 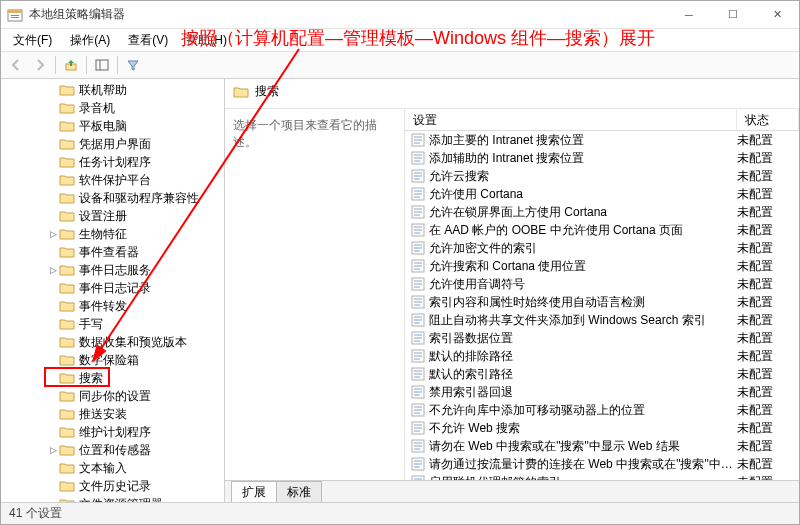 I want to click on tree-item: 数字保险箱, so click(x=112, y=360).